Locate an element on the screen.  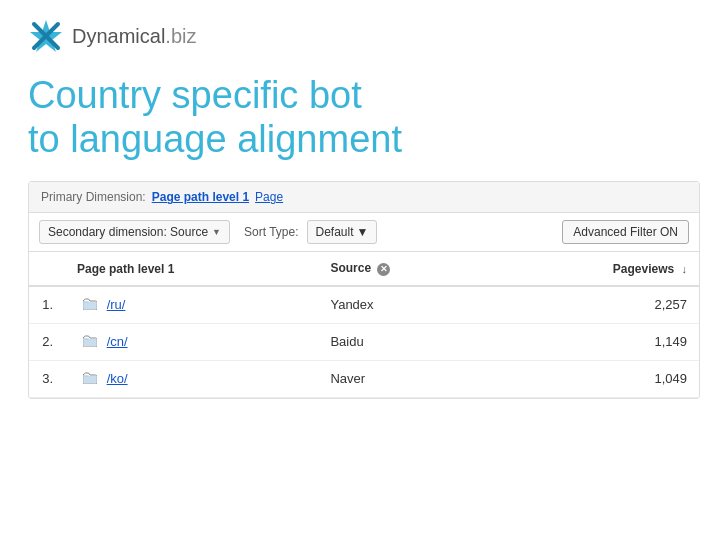
sort-type-button: Default ▼ is located at coordinates (342, 232).